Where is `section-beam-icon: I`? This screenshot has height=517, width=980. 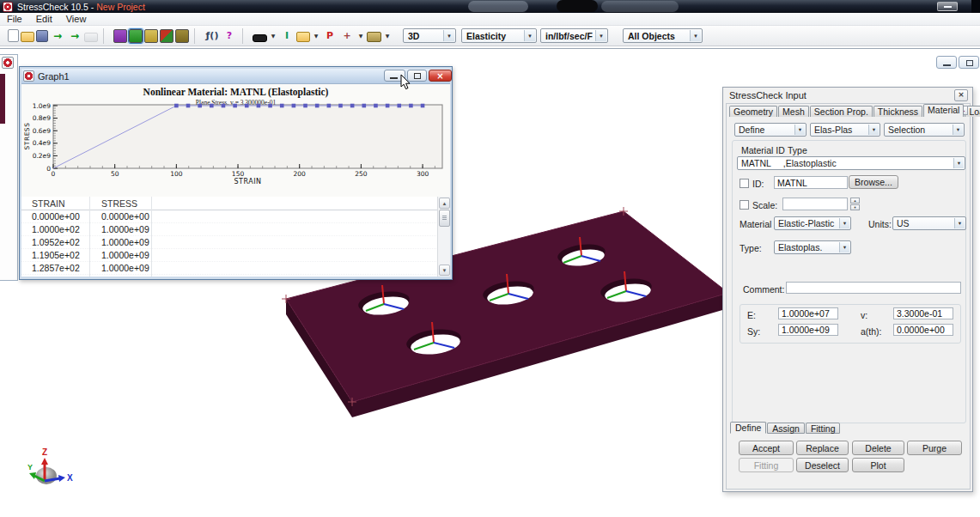
section-beam-icon: I is located at coordinates (287, 36).